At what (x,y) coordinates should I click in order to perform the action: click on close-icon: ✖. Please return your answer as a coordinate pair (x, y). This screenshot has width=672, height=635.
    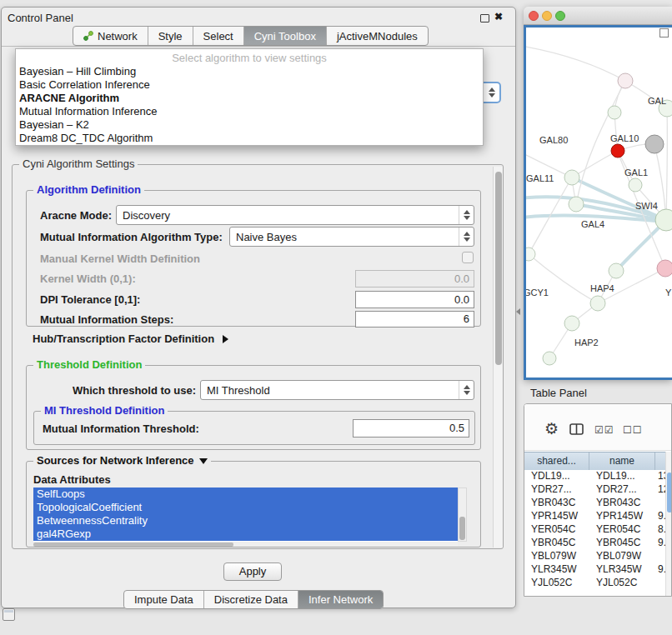
    Looking at the image, I should click on (499, 17).